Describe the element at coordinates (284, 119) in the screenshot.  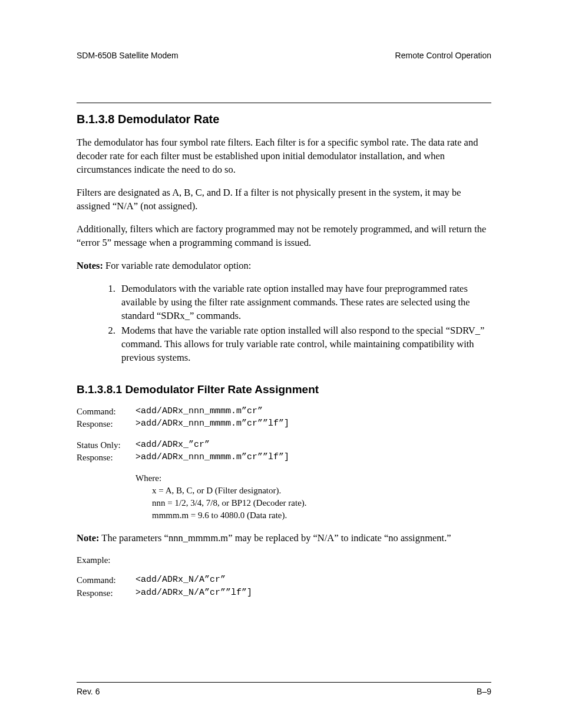
I see `section-heading: B.1.3.8 Demodulator Rate` at that location.